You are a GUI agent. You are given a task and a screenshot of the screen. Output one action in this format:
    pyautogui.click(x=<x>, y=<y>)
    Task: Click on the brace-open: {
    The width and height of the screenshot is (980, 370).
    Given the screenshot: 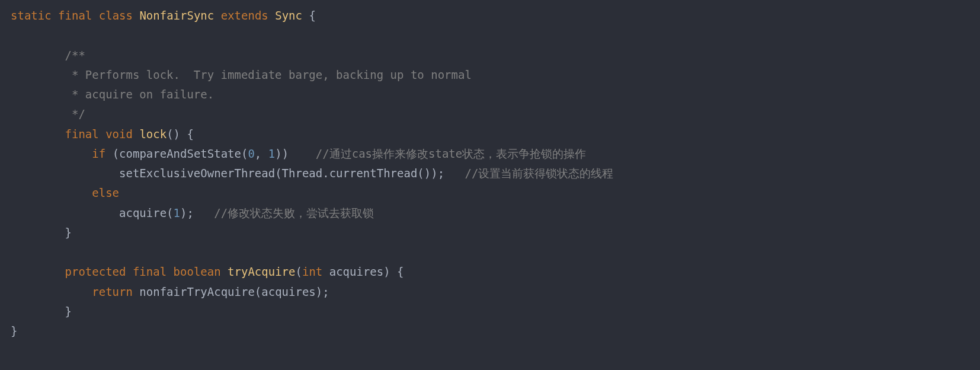 What is the action you would take?
    pyautogui.click(x=312, y=15)
    